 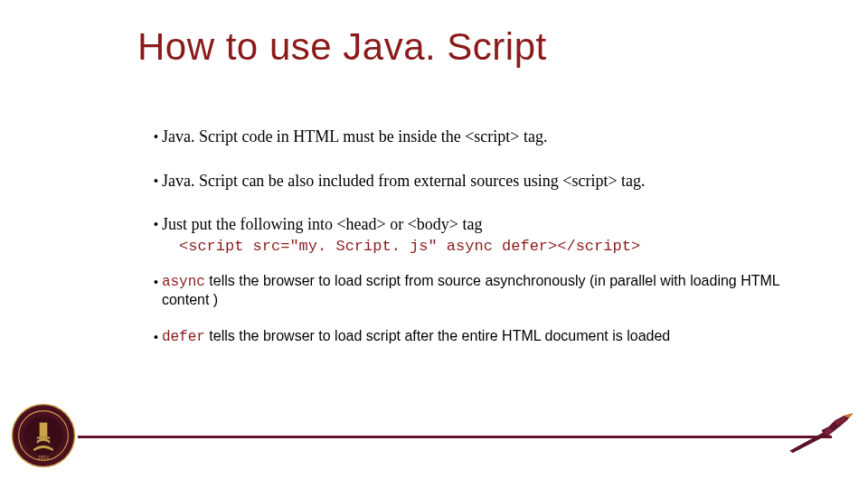 I want to click on keyword-async: async, so click(x=184, y=282).